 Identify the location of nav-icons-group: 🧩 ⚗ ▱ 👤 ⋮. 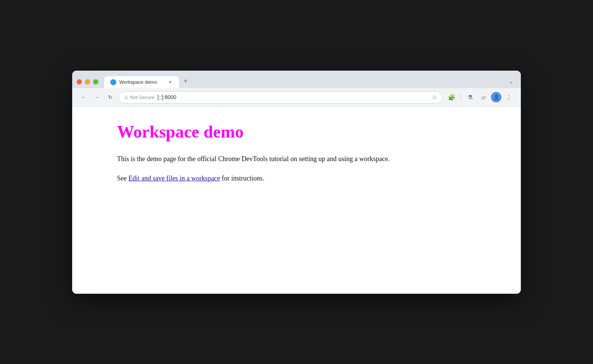
(480, 97).